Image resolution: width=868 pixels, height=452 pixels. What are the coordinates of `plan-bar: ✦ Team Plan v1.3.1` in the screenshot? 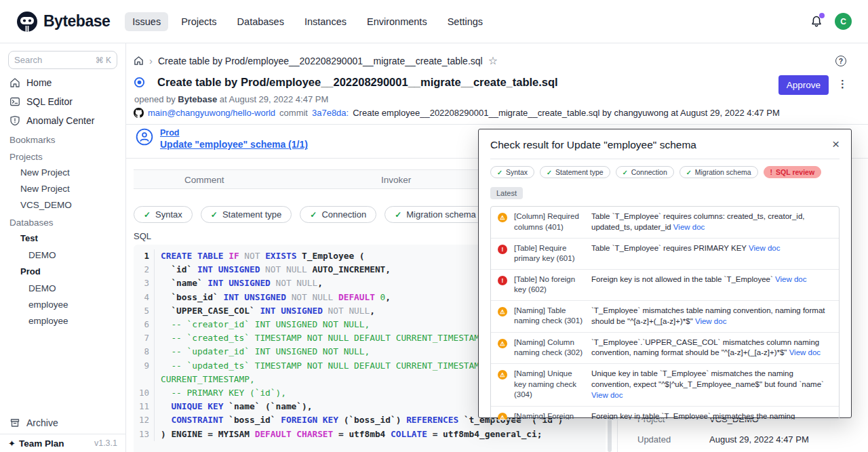 It's located at (62, 443).